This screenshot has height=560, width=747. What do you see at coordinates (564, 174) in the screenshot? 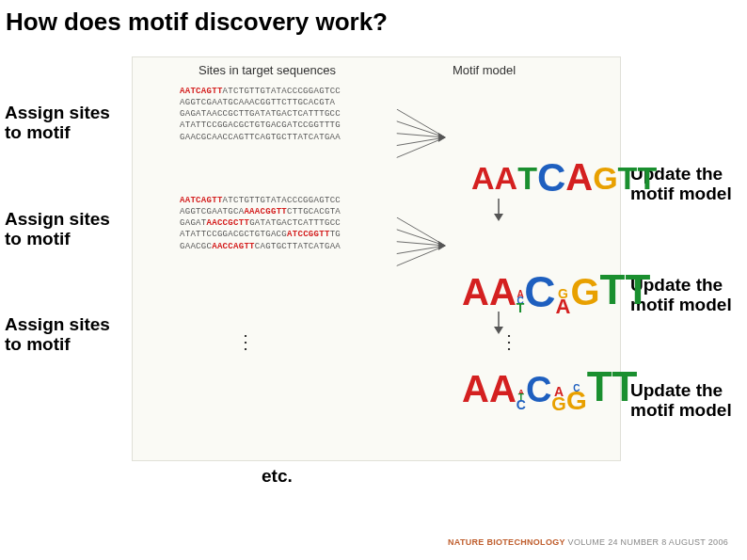
I see `motif-logo-1: AAT CA GTT` at bounding box center [564, 174].